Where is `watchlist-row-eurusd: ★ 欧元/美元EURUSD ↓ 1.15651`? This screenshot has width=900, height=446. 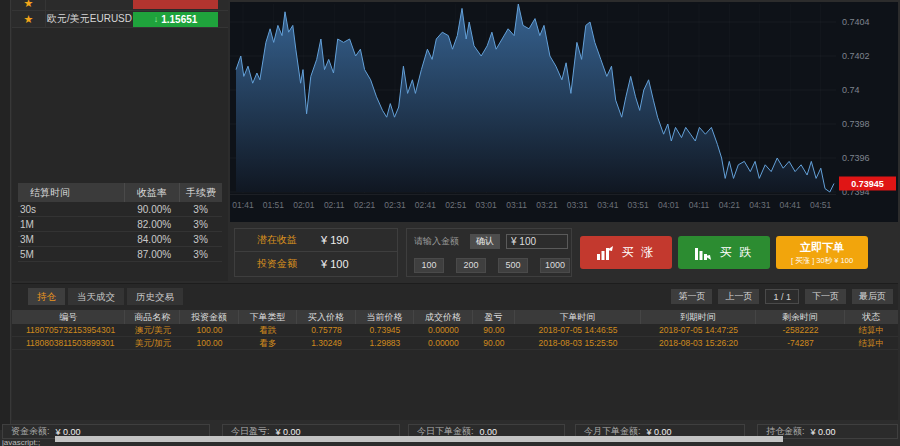
watchlist-row-eurusd: ★ 欧元/美元EURUSD ↓ 1.15651 is located at coordinates (120, 20).